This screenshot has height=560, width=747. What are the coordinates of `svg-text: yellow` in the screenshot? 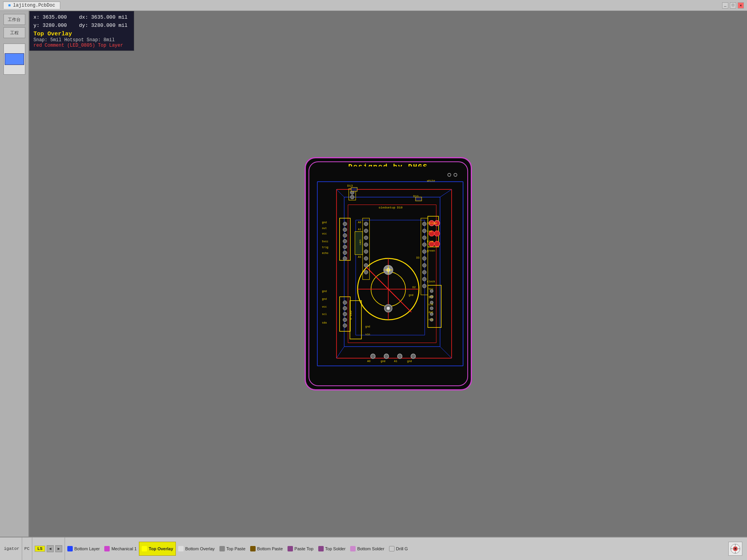 It's located at (432, 223).